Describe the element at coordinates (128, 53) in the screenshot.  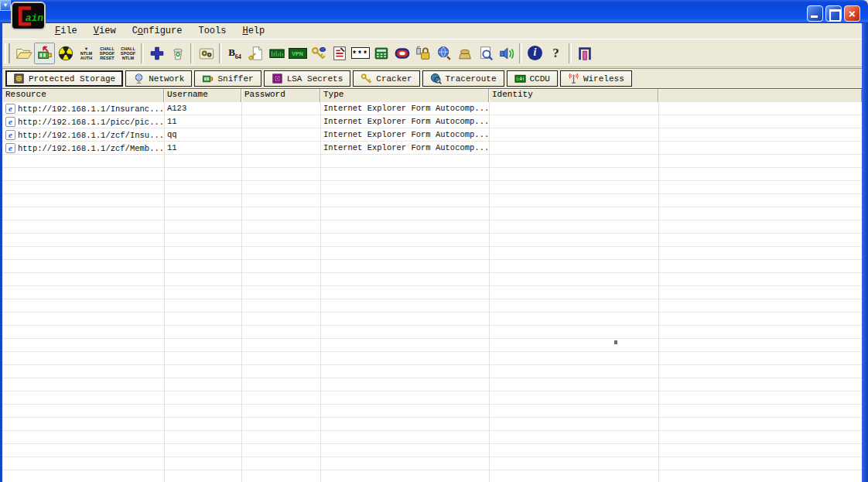
I see `chall-spoof-ntlm-button: CHALL SPOOF NTLM` at that location.